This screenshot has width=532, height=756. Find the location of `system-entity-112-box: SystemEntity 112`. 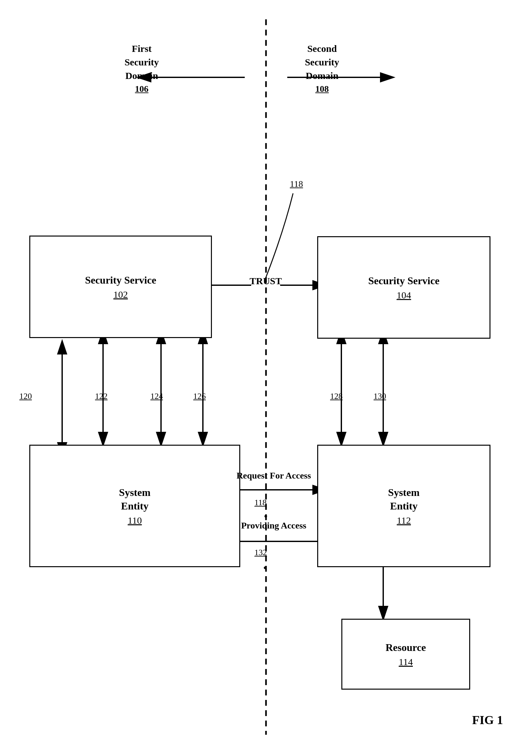

system-entity-112-box: SystemEntity 112 is located at coordinates (404, 506).